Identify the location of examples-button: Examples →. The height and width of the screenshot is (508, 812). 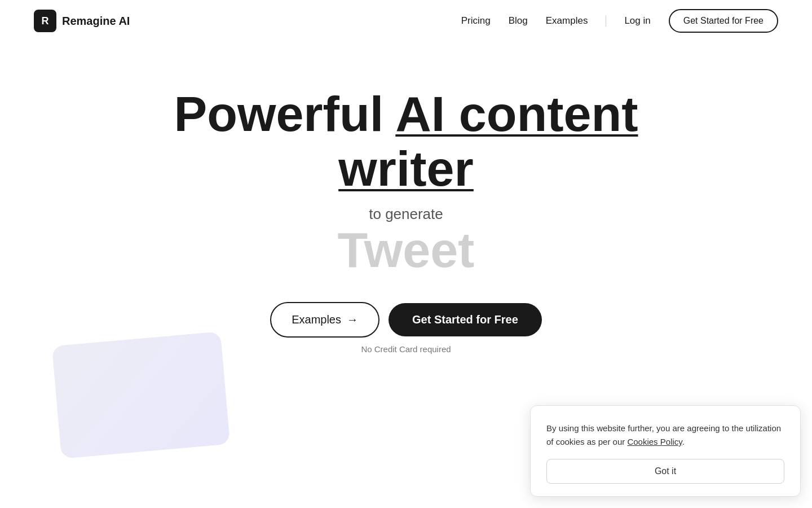
(325, 319).